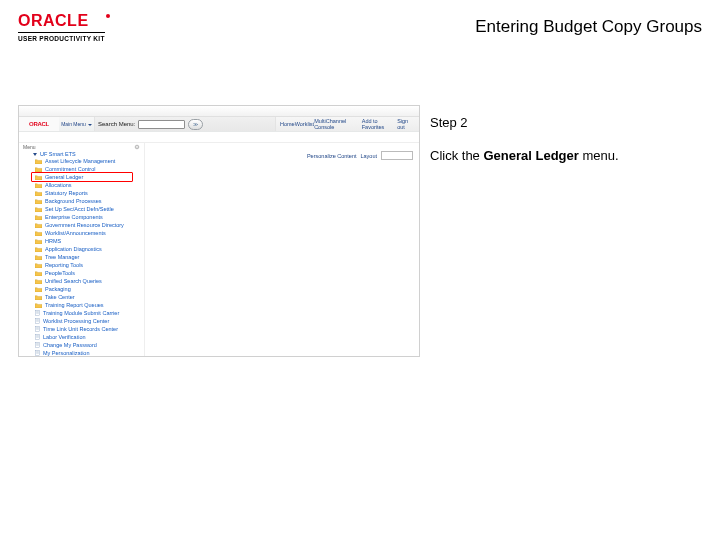  What do you see at coordinates (66, 353) in the screenshot?
I see `menu-item-label: My Personalization` at bounding box center [66, 353].